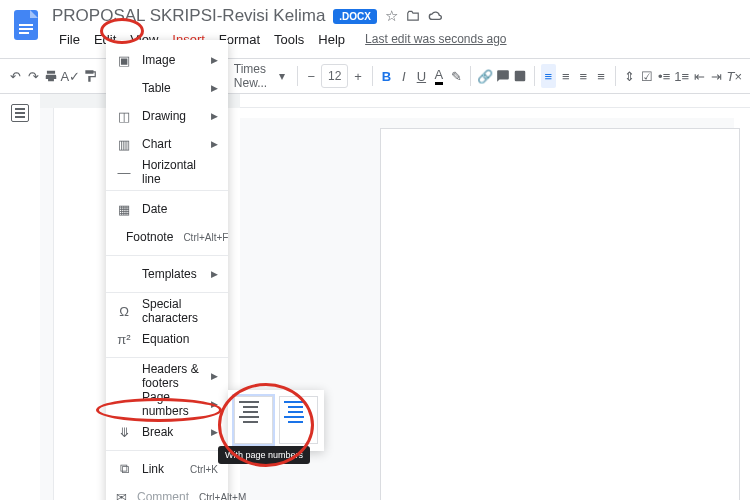 This screenshot has width=750, height=500. I want to click on menu-item-headers: Headers & footers▶, so click(167, 376).